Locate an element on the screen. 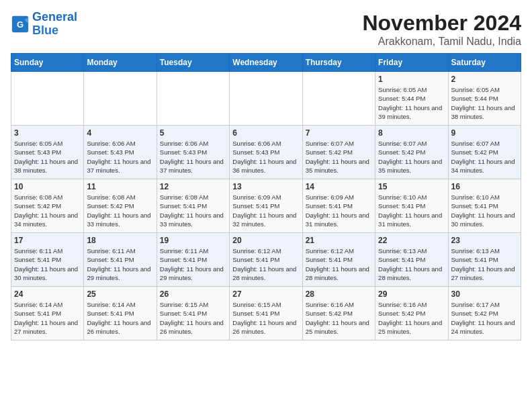 The height and width of the screenshot is (411, 532). day-number: 7 is located at coordinates (339, 133).